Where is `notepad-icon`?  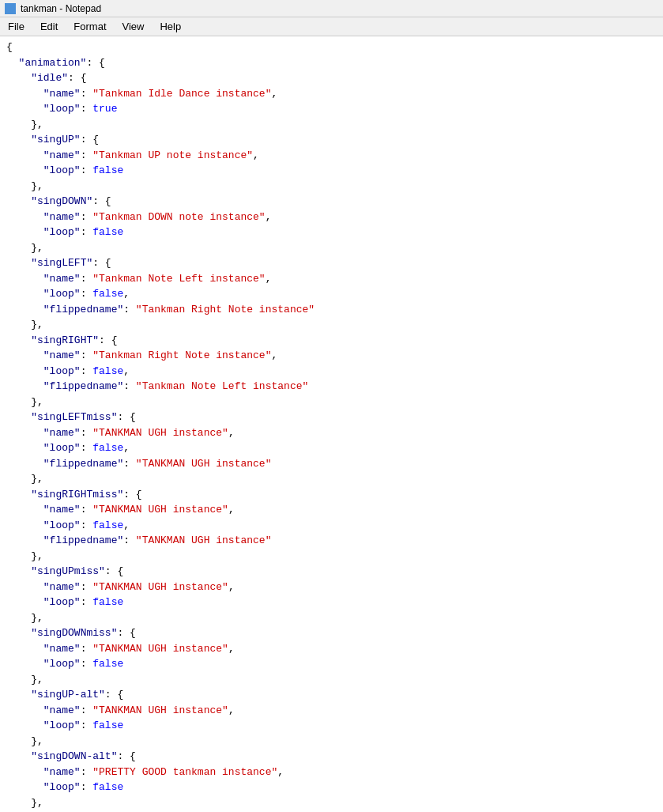 notepad-icon is located at coordinates (10, 9).